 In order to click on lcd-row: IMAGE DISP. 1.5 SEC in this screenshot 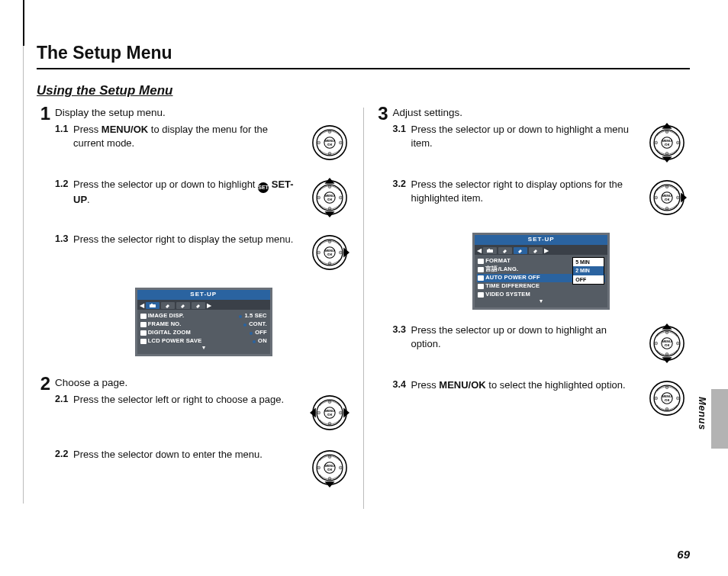, I will do `click(204, 316)`.